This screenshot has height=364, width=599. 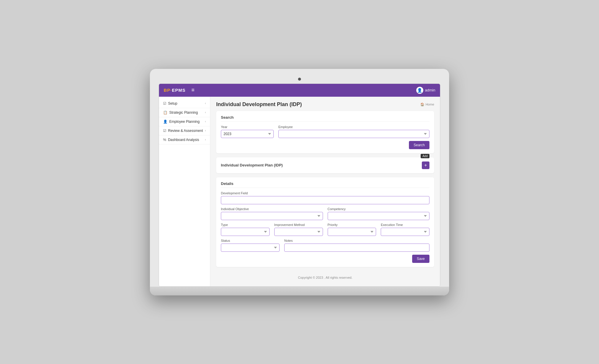 What do you see at coordinates (247, 127) in the screenshot?
I see `year-label: Year` at bounding box center [247, 127].